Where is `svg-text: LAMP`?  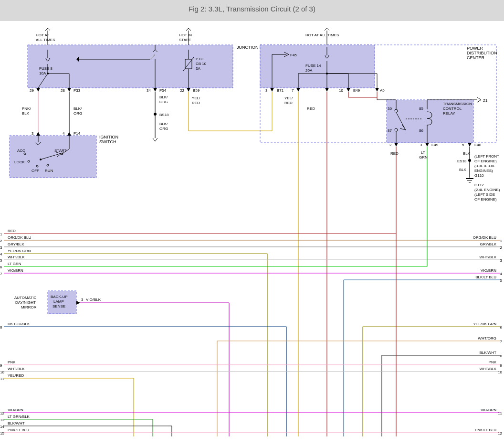
svg-text: LAMP is located at coordinates (59, 302).